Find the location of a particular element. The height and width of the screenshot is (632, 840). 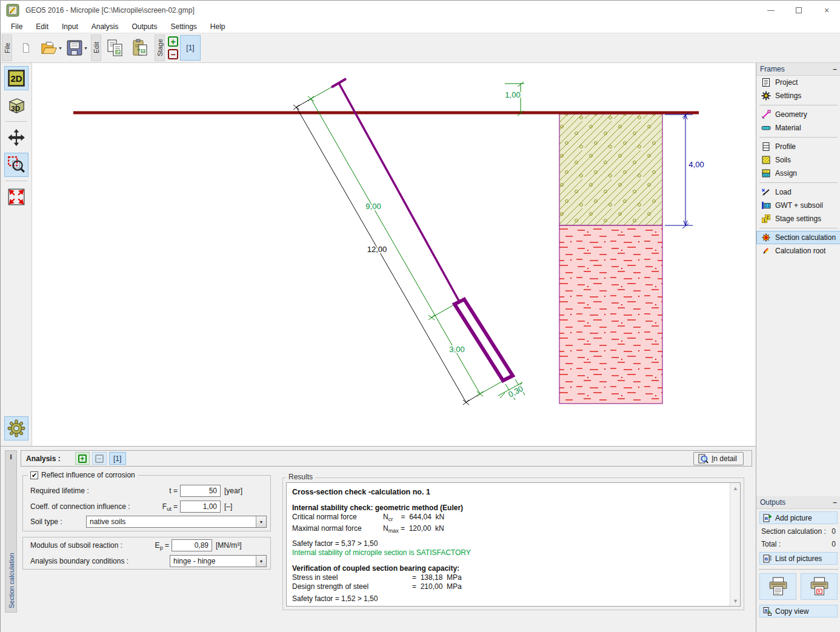

menu-outputs: Outputs is located at coordinates (144, 27).